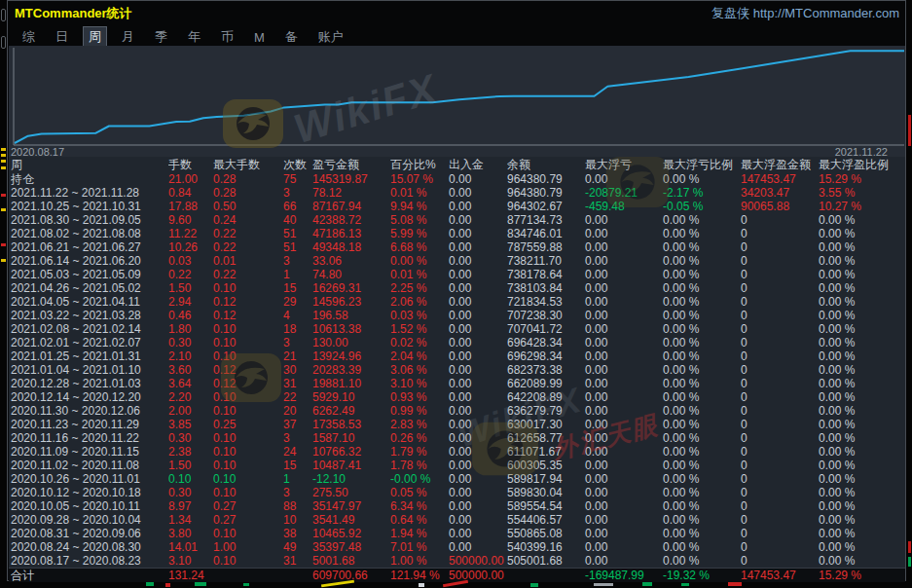 Image resolution: width=912 pixels, height=588 pixels. I want to click on cell-4: 20, so click(298, 411).